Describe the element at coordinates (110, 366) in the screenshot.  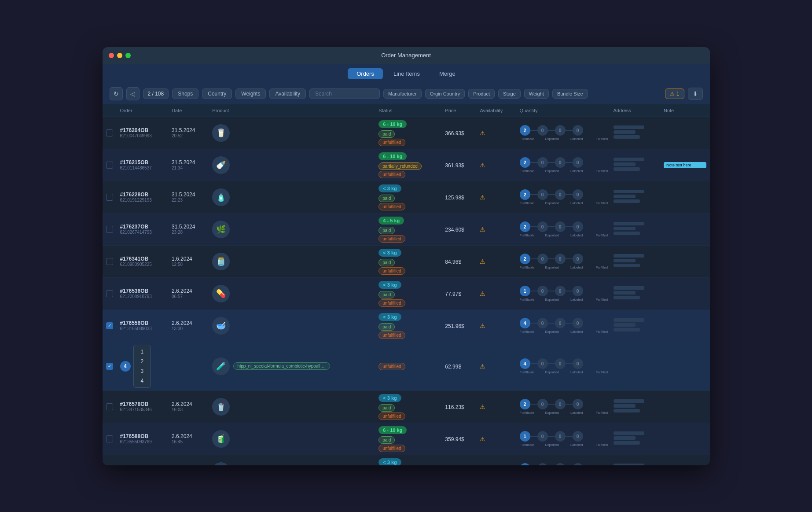
I see `row-checkbox-cell: ✓` at that location.